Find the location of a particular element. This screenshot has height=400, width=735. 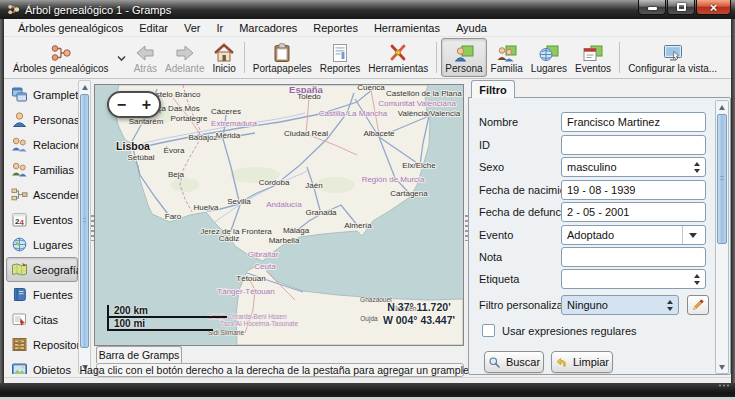

map-label: València/Valencia is located at coordinates (430, 114).